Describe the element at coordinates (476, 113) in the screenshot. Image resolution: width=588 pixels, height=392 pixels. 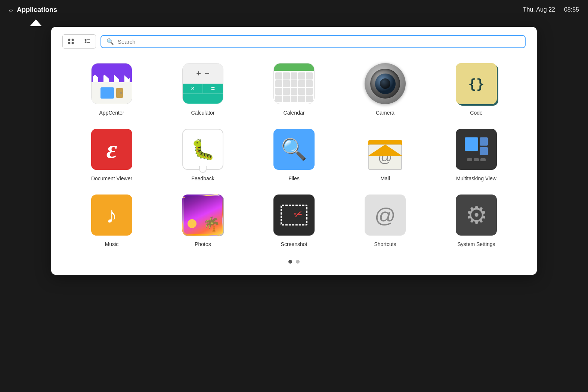
I see `app-label-code: Code` at that location.